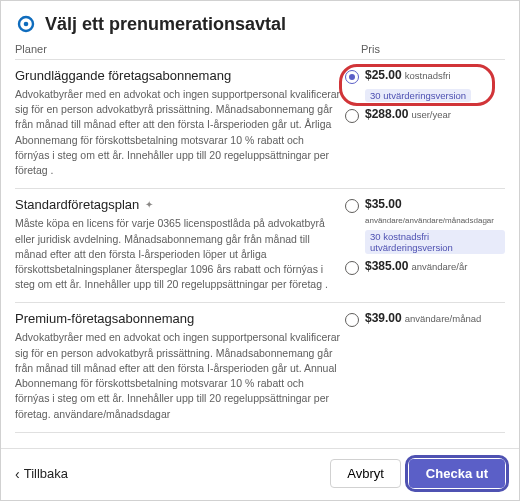 Image resolution: width=520 pixels, height=501 pixels. I want to click on app-icon, so click(26, 24).